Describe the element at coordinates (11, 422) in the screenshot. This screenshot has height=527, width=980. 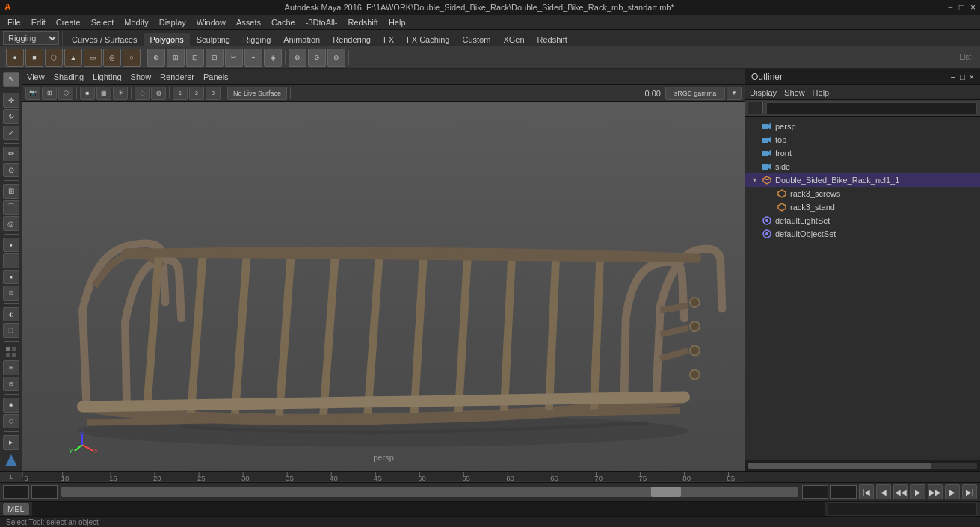
I see `wireframe-preview: ⬡` at that location.